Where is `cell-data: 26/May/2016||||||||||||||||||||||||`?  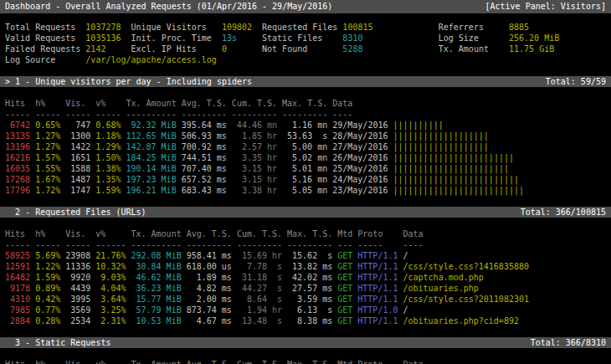
cell-data: 26/May/2016|||||||||||||||||||||||| is located at coordinates (469, 157).